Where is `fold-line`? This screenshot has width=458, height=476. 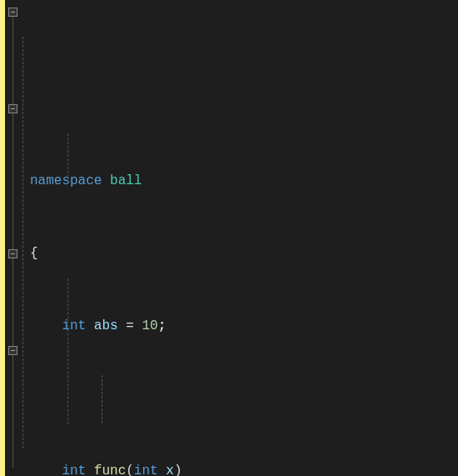 fold-line is located at coordinates (13, 242).